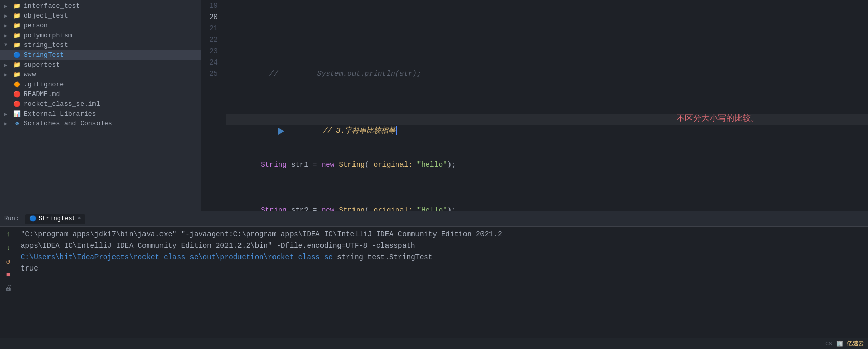 Image resolution: width=868 pixels, height=349 pixels. I want to click on bookmark-icon, so click(281, 131).